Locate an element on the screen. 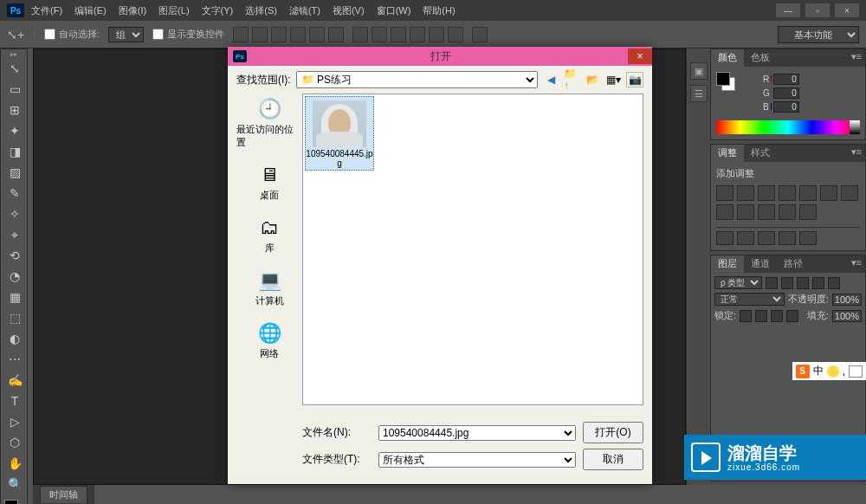  tool-14: ⋯ is located at coordinates (15, 359).